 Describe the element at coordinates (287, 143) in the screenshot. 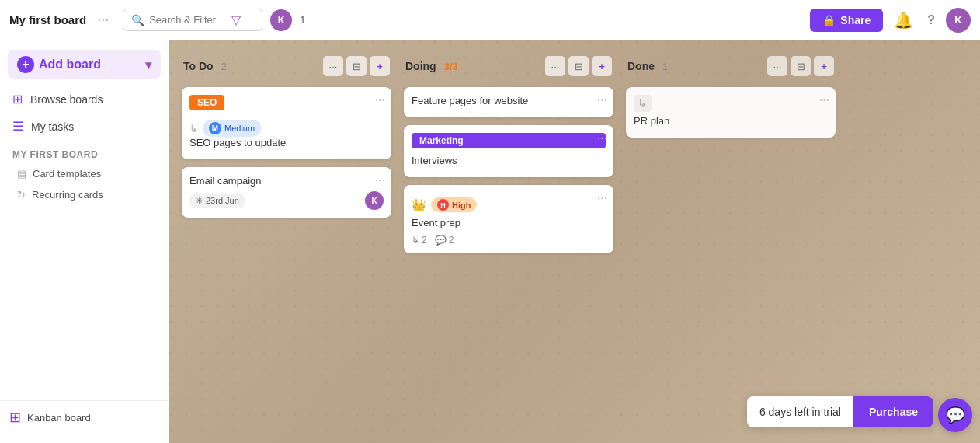

I see `card-title-seo: SEO pages to update` at that location.